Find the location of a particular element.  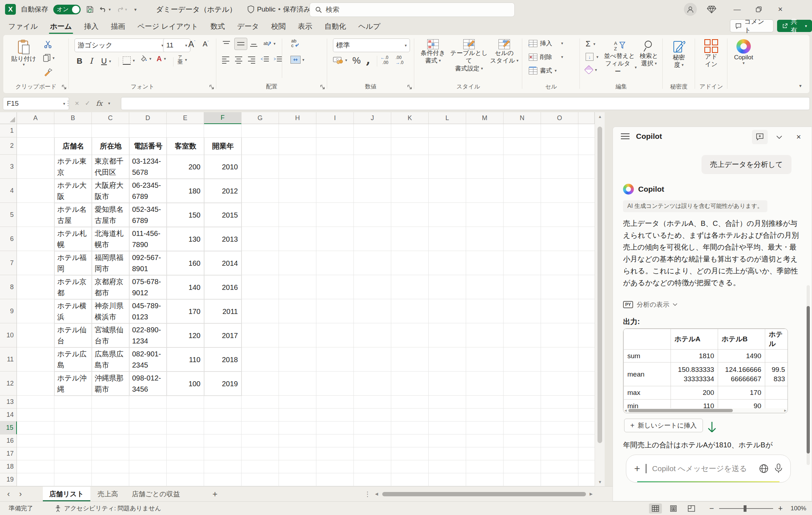

select-all-corner is located at coordinates (9, 118).